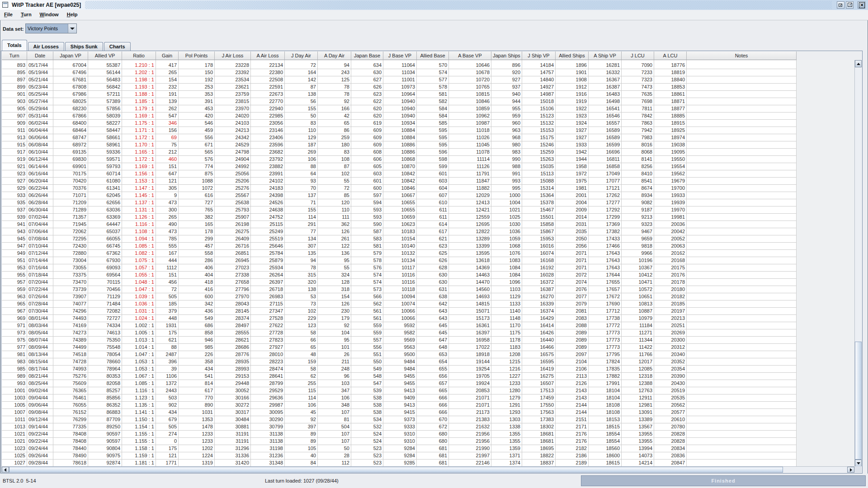  I want to click on menu-help: Help, so click(72, 14).